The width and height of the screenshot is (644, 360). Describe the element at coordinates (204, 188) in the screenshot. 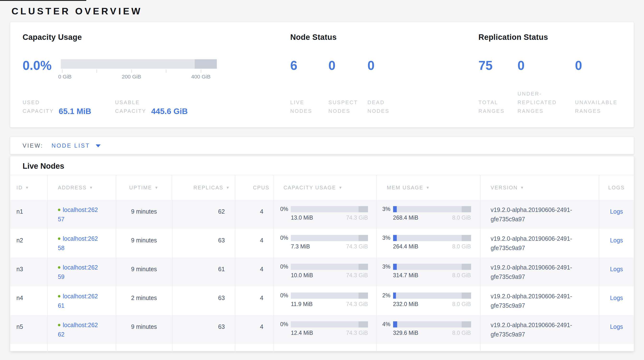

I see `column-header-replicas: REPLICAS▼` at that location.